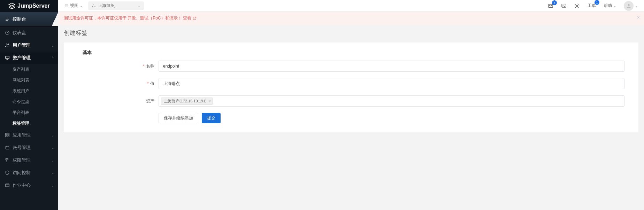 This screenshot has height=210, width=644. Describe the element at coordinates (392, 66) in the screenshot. I see `name-input` at that location.